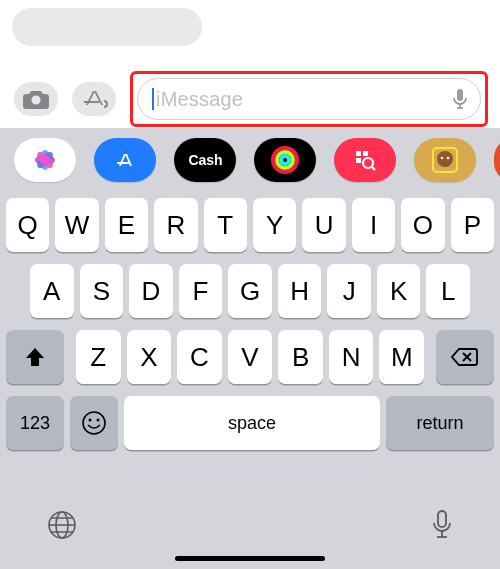 This screenshot has width=500, height=569. What do you see at coordinates (52, 291) in the screenshot?
I see `key-a: A` at bounding box center [52, 291].